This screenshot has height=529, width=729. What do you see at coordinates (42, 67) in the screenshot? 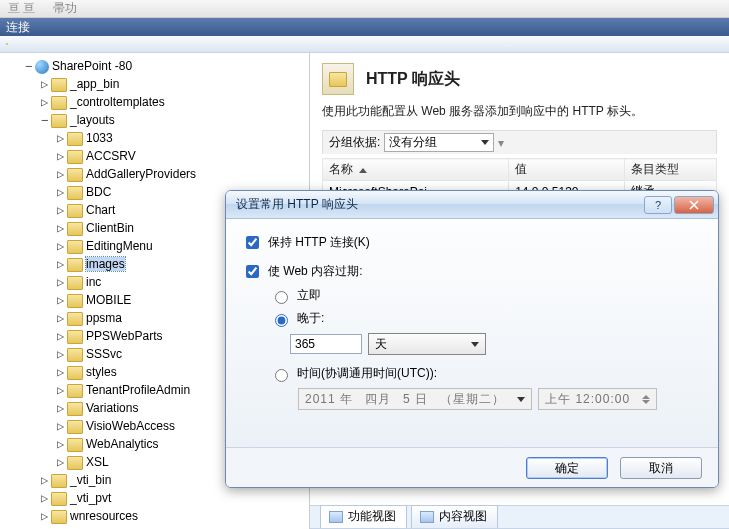
I see `globe-icon` at bounding box center [42, 67].